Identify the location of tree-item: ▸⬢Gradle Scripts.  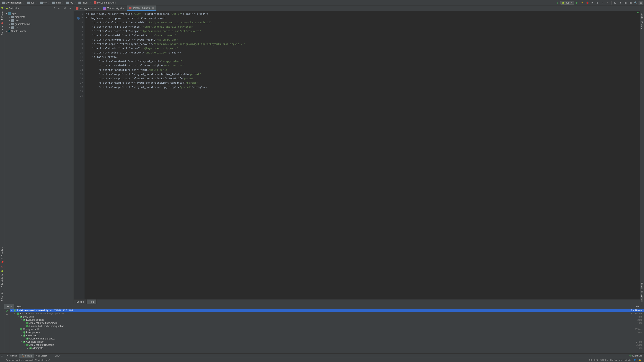
(39, 31).